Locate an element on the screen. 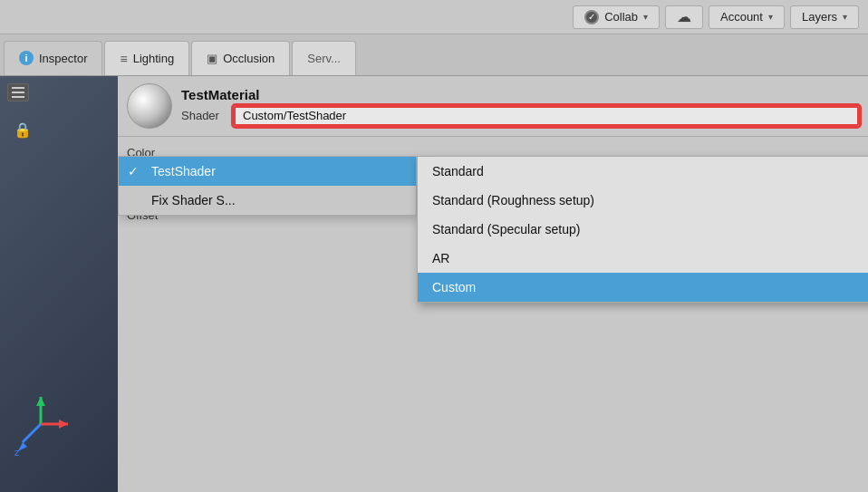 Image resolution: width=868 pixels, height=492 pixels. material-name: TestMaterial is located at coordinates (520, 94).